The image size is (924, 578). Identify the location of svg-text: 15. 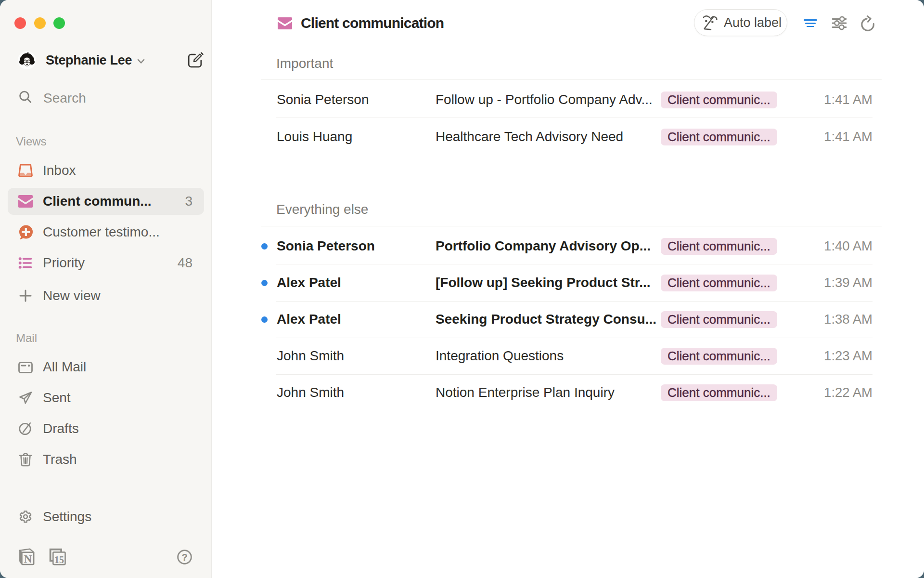
(59, 560).